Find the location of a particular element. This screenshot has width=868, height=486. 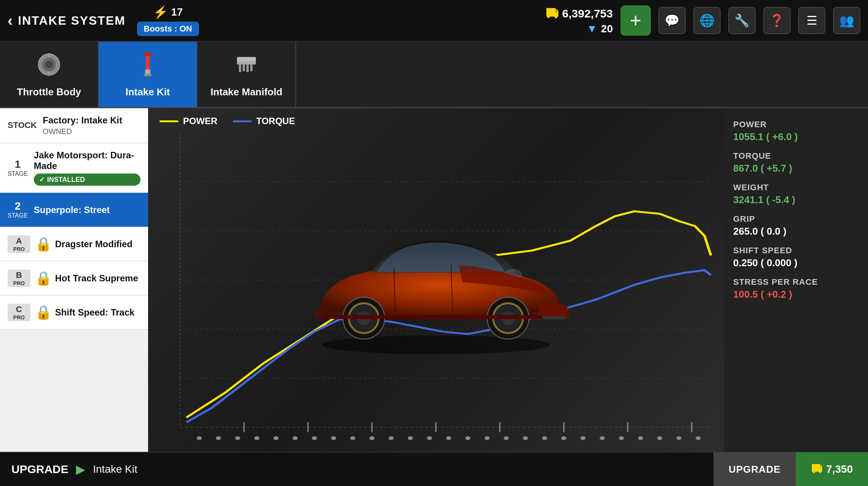

cost-coin-icon: ⛟ is located at coordinates (817, 469).